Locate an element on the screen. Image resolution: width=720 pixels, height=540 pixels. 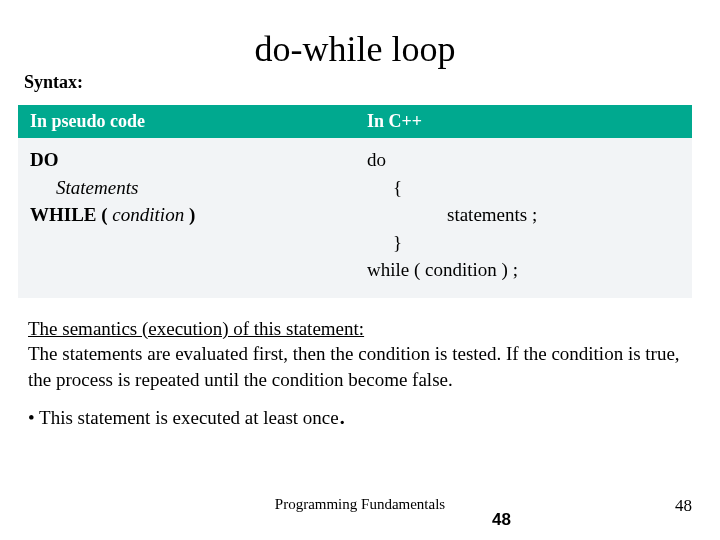
table-cell-cpp: do { statements ; } while ( condition ) … is located at coordinates (524, 218).